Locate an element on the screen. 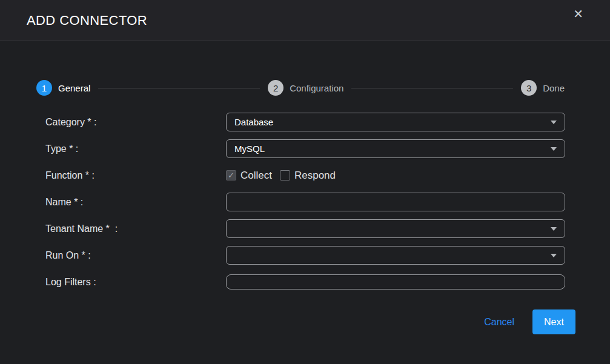 The width and height of the screenshot is (610, 364). category-select: Database is located at coordinates (396, 122).